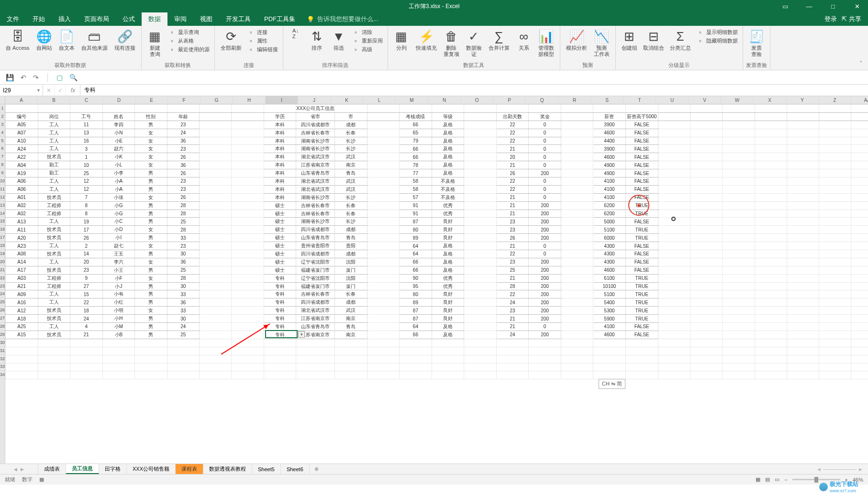 The width and height of the screenshot is (868, 497). What do you see at coordinates (524, 40) in the screenshot?
I see `ribbon-btn: ∞关系` at bounding box center [524, 40].